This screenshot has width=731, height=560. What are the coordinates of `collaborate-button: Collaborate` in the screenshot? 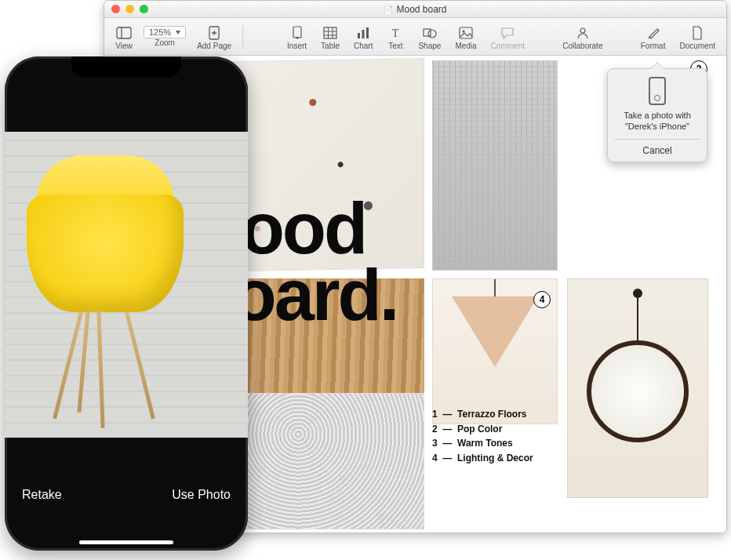 It's located at (582, 36).